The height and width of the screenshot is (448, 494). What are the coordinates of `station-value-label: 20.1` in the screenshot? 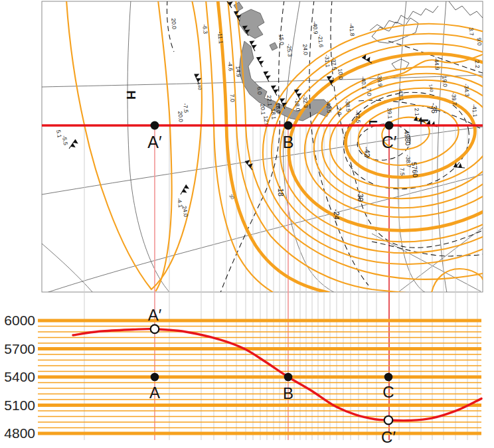 It's located at (263, 110).